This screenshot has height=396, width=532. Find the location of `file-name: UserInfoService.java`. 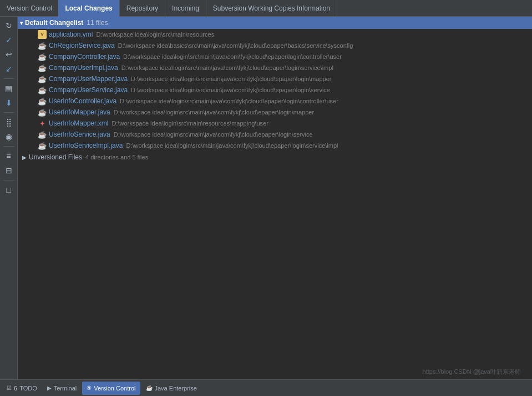

file-name: UserInfoService.java is located at coordinates (80, 134).